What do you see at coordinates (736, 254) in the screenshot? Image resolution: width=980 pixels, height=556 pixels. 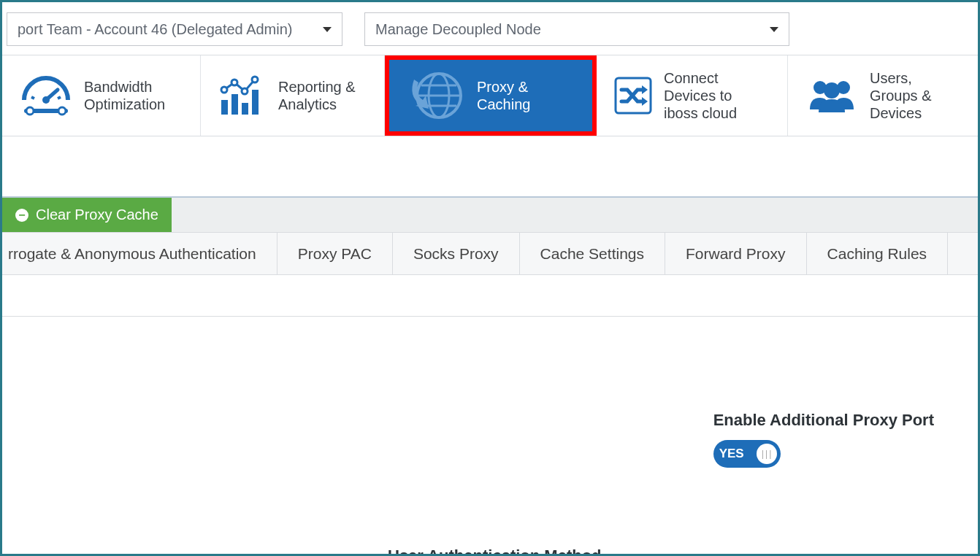 I see `tab-forward-proxy: Forward Proxy` at bounding box center [736, 254].